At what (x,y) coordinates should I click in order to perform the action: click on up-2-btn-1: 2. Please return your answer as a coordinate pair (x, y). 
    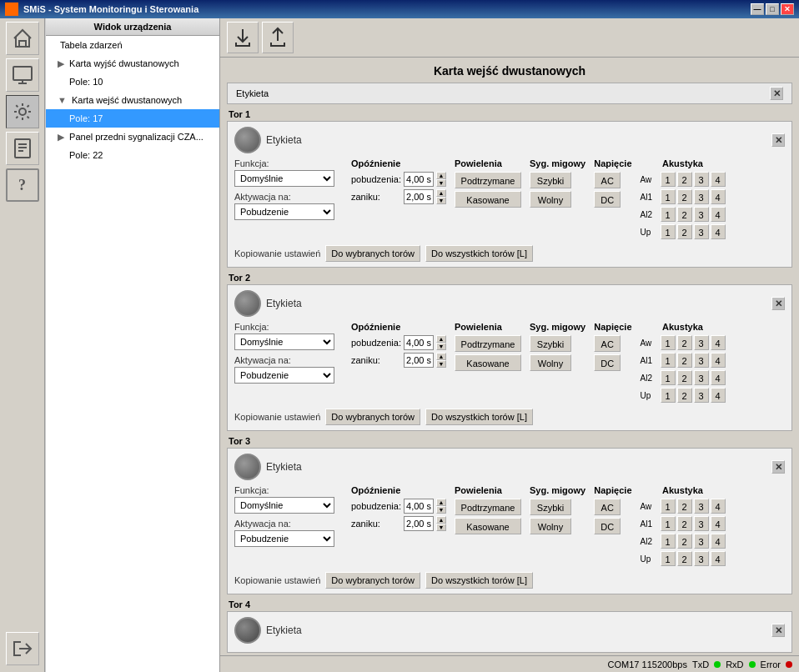
    Looking at the image, I should click on (685, 232).